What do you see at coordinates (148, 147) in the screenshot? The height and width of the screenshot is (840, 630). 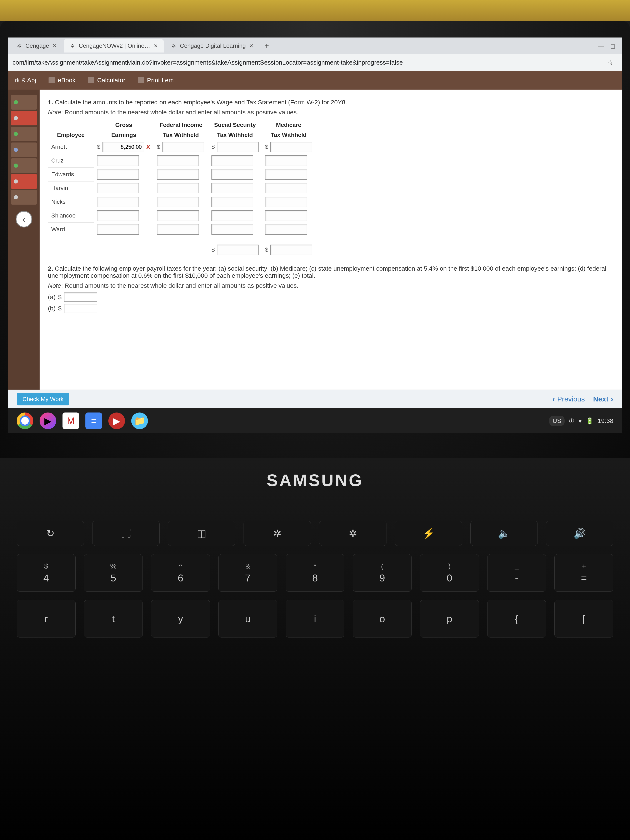 I see `incorrect-mark-icon: X` at bounding box center [148, 147].